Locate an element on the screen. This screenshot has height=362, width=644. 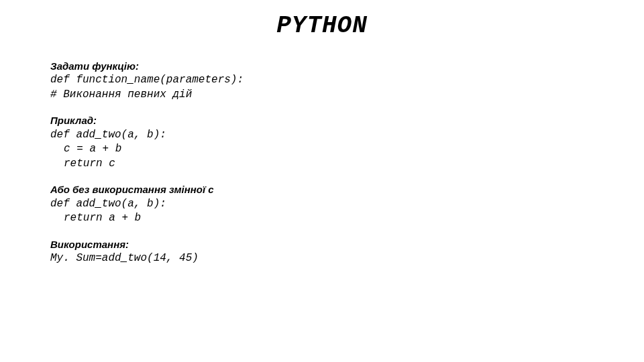
code-example-line1: def add_two(a, b): is located at coordinates (347, 135).